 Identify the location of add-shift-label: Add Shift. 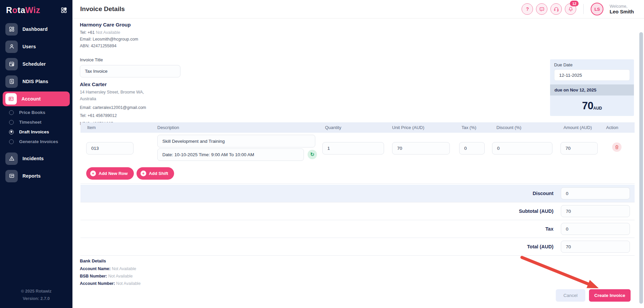
(159, 174).